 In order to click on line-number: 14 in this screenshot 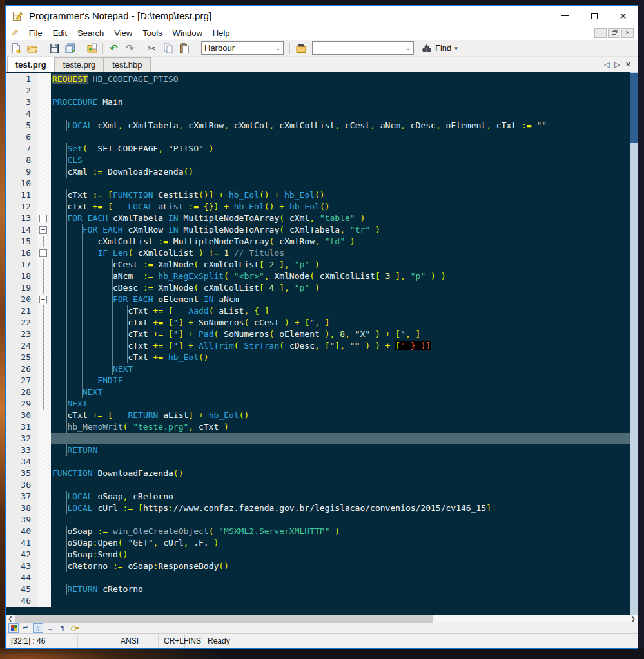, I will do `click(21, 230)`.